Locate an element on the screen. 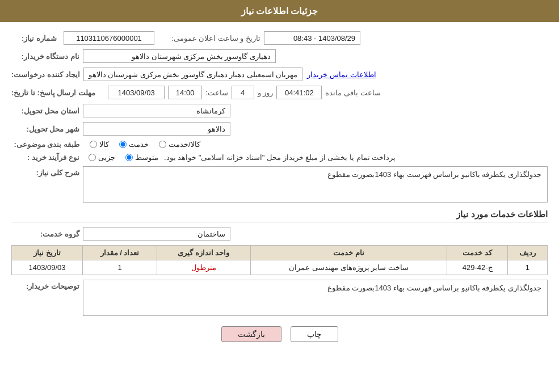 The height and width of the screenshot is (392, 559). noeFarayand-jozii-label: جزیی is located at coordinates (107, 158).